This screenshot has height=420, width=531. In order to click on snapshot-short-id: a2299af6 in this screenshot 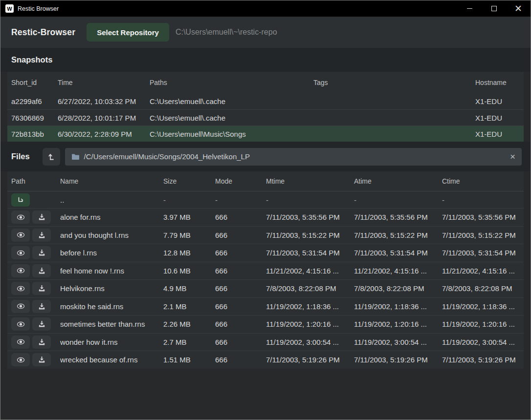, I will do `click(34, 102)`.